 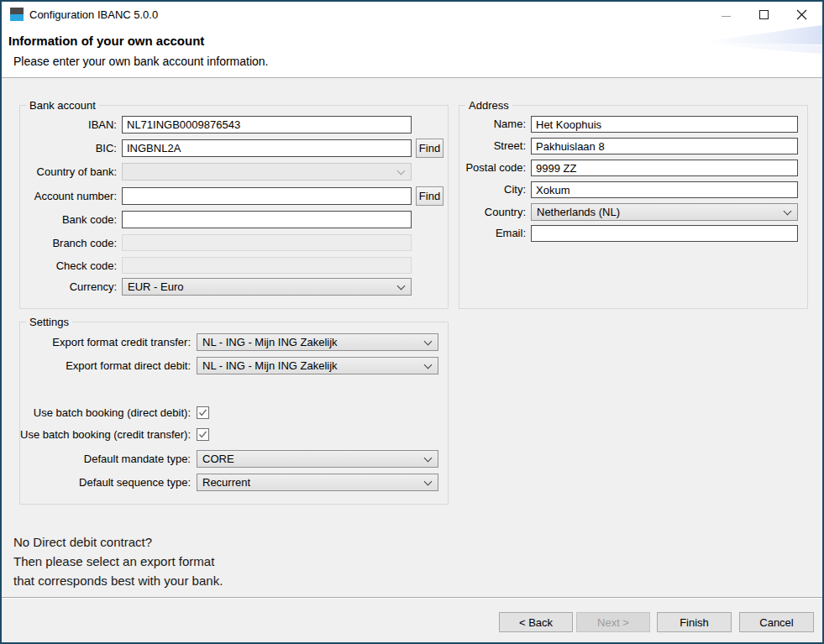 What do you see at coordinates (69, 171) in the screenshot?
I see `country-of-bank-label: Country of bank:` at bounding box center [69, 171].